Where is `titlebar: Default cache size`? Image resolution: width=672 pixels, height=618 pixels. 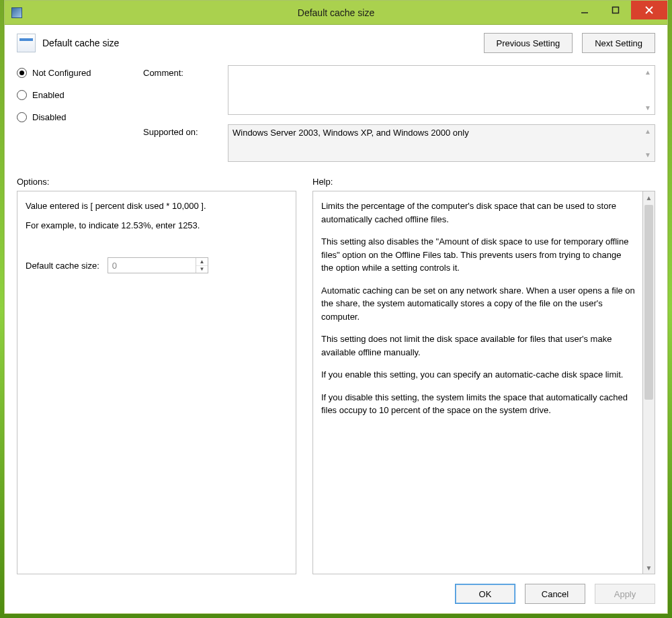 titlebar: Default cache size is located at coordinates (336, 13).